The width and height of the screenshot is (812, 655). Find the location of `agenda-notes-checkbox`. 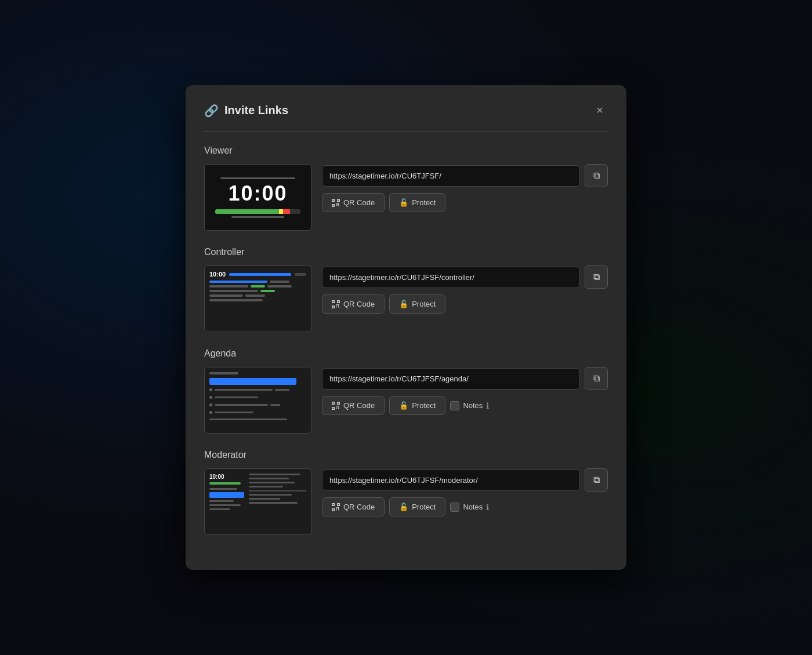

agenda-notes-checkbox is located at coordinates (455, 406).